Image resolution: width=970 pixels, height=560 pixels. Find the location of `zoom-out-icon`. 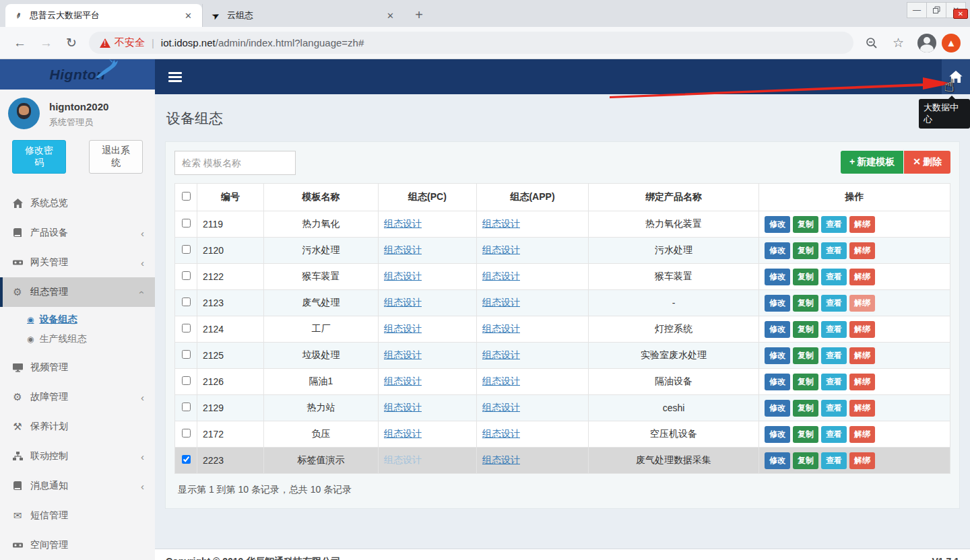

zoom-out-icon is located at coordinates (872, 43).